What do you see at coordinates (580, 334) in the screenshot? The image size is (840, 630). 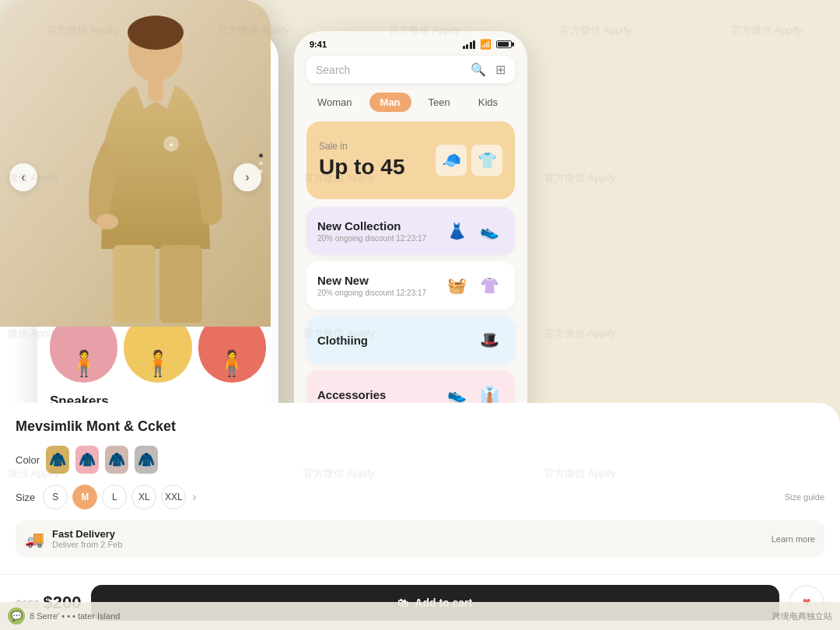 I see `watermark-11: 官方微信 Appify` at bounding box center [580, 334].